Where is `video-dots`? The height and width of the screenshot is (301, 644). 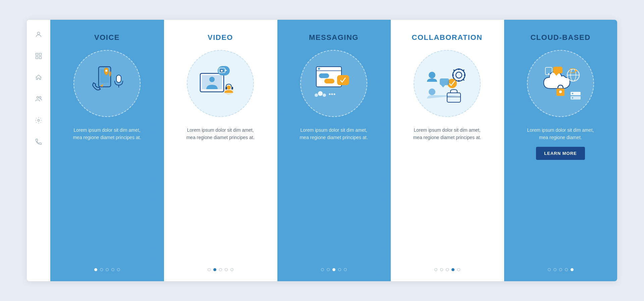 video-dots is located at coordinates (221, 265).